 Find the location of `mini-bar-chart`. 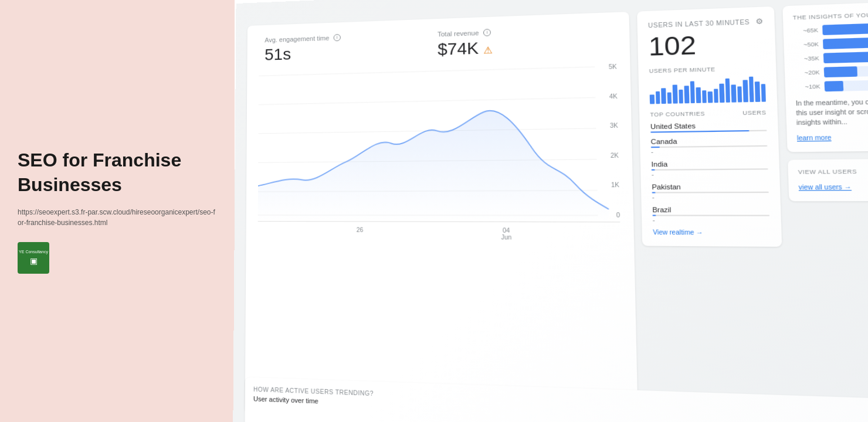

mini-bar-chart is located at coordinates (707, 90).